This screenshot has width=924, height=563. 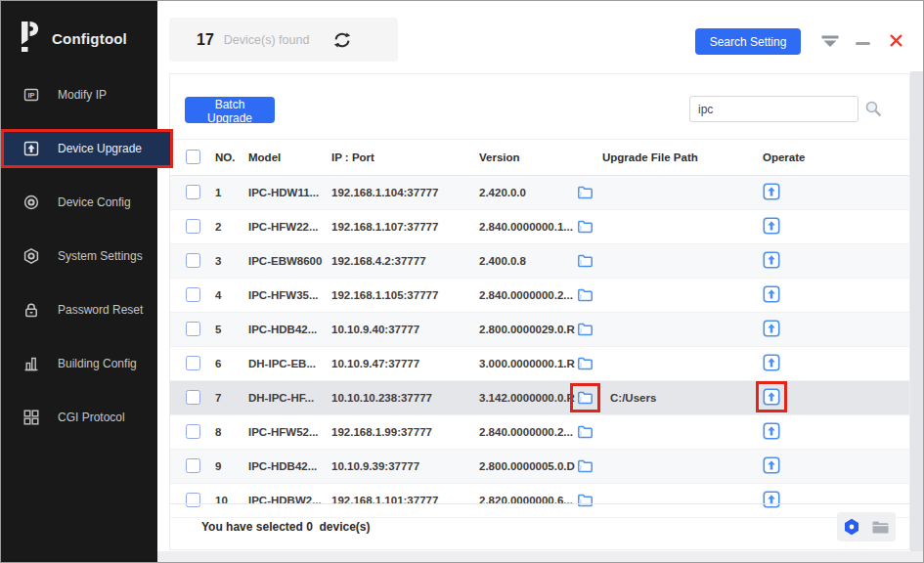 What do you see at coordinates (528, 261) in the screenshot?
I see `row-version: 2.400.0.8` at bounding box center [528, 261].